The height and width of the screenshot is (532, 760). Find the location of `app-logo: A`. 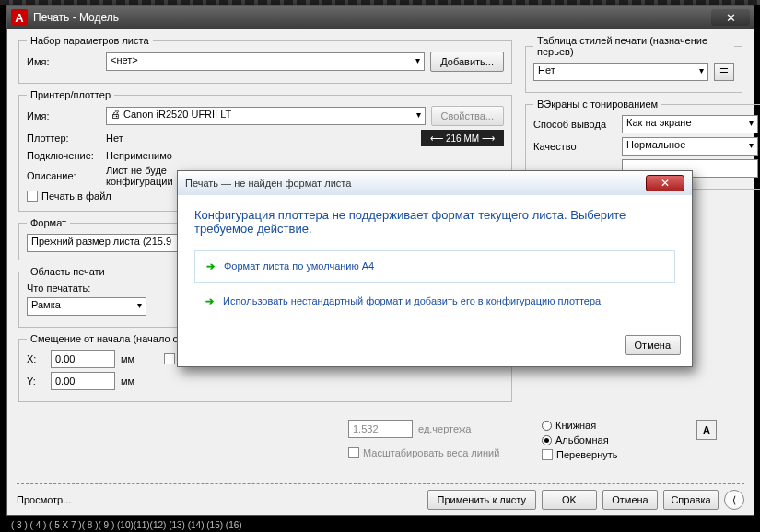

app-logo: A is located at coordinates (19, 17).